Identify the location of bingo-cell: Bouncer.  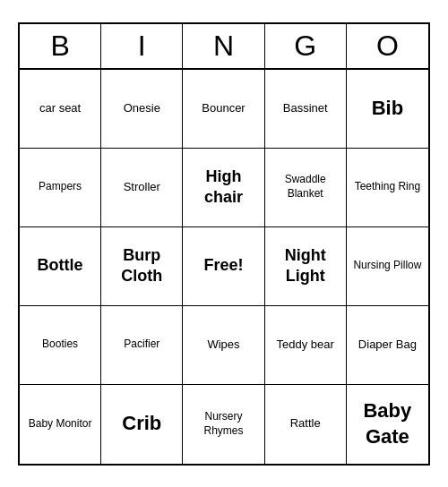
(224, 109).